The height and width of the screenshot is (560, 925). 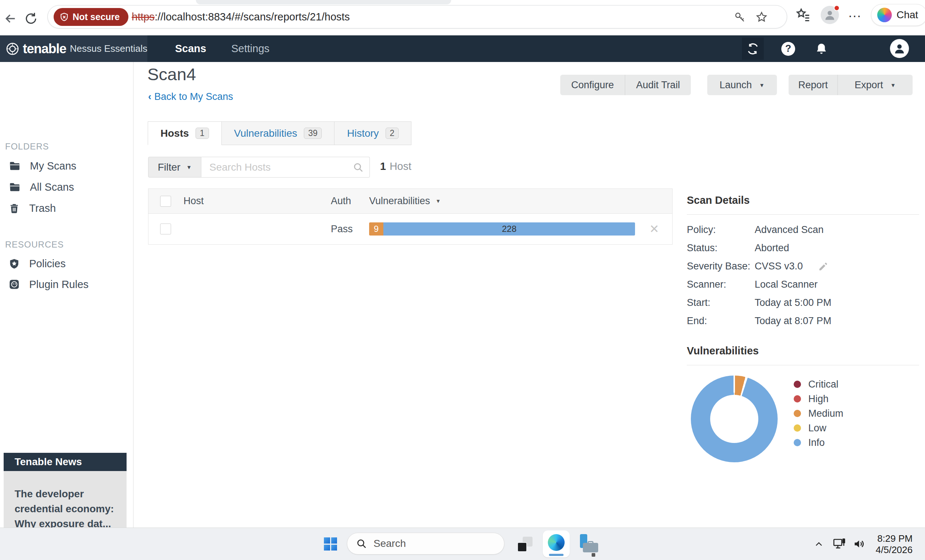 I want to click on tenable-logo-icon, so click(x=13, y=49).